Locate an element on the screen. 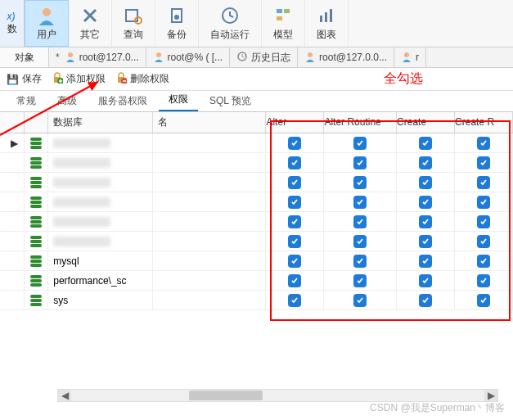 This screenshot has height=420, width=513. fx-label: x) is located at coordinates (11, 16).